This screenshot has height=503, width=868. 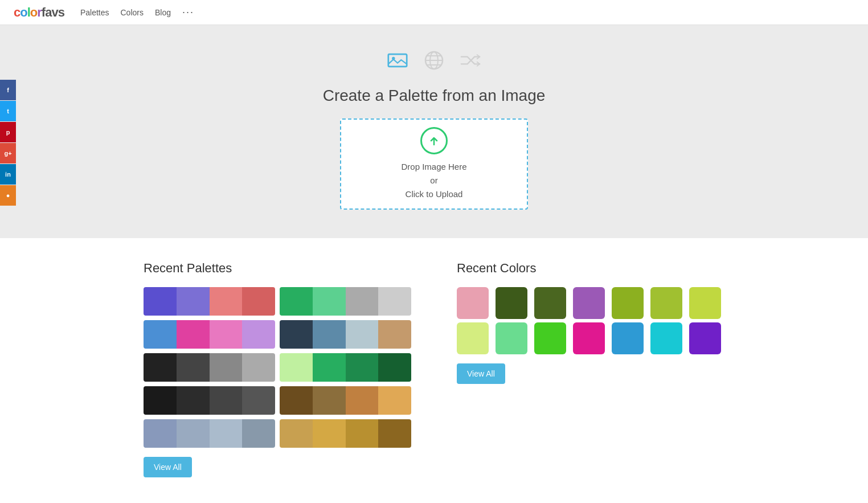 What do you see at coordinates (591, 369) in the screenshot?
I see `recent-colors-section: Recent Colors View All` at bounding box center [591, 369].